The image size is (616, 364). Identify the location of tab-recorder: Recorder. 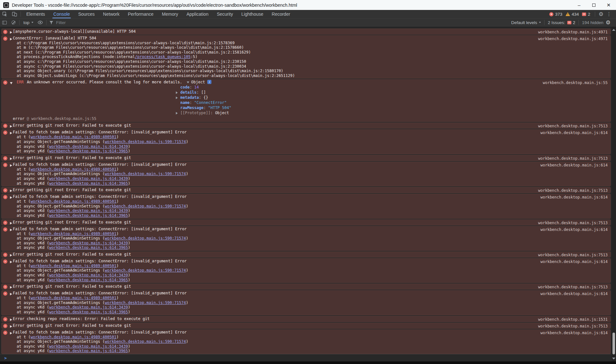
(281, 14).